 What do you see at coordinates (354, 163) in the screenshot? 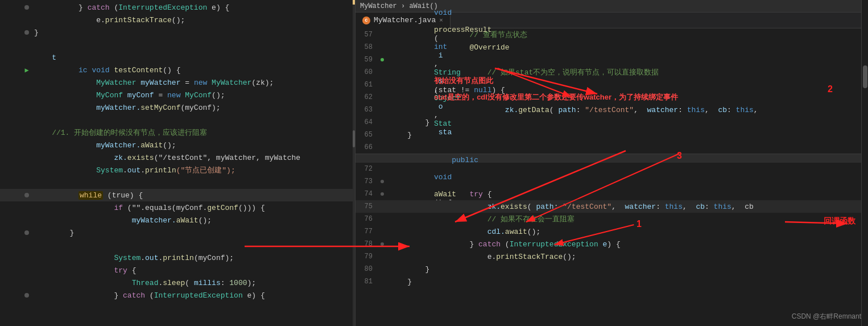
I see `left-scrollbar` at bounding box center [354, 163].